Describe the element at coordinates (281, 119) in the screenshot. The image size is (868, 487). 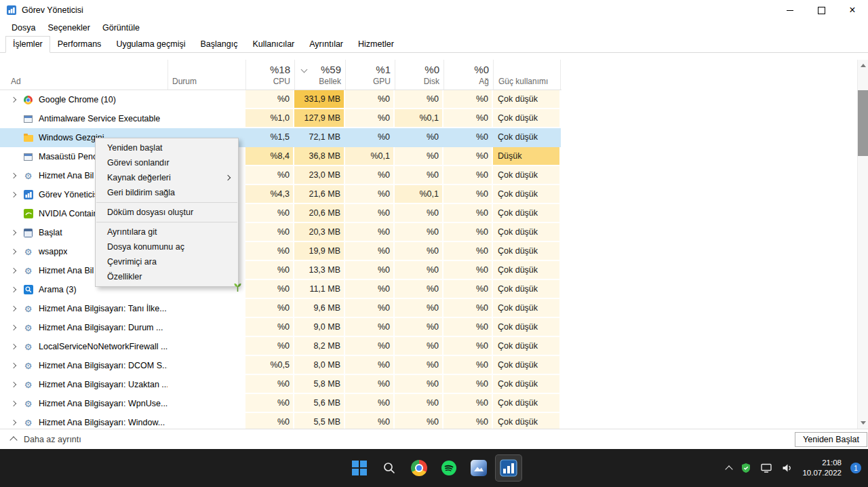
I see `table-row: Antimalware Service Executable%1,0127,9 …` at that location.